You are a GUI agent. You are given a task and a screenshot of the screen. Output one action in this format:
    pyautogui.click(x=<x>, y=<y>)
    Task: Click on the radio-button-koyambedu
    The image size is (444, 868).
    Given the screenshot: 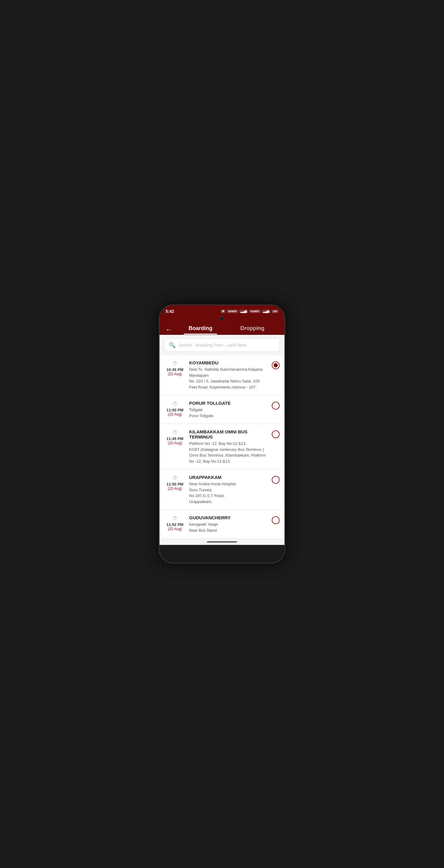 What is the action you would take?
    pyautogui.click(x=276, y=365)
    